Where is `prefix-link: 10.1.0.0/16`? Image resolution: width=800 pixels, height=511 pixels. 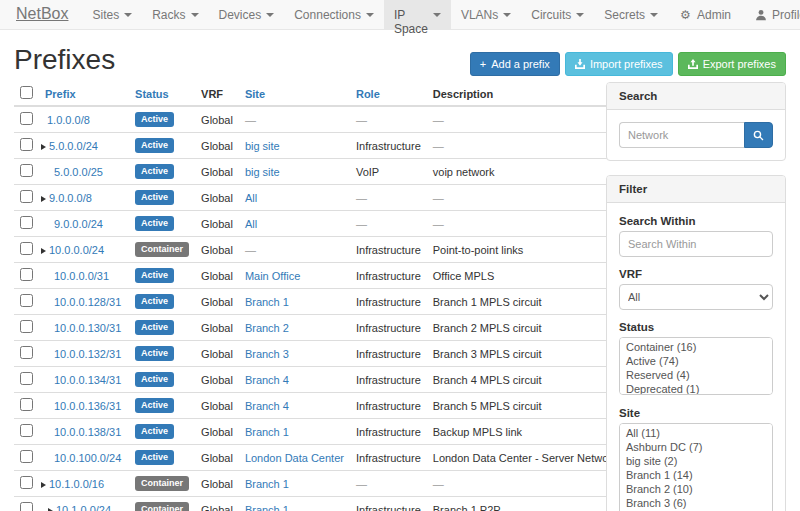 prefix-link: 10.1.0.0/16 is located at coordinates (76, 484).